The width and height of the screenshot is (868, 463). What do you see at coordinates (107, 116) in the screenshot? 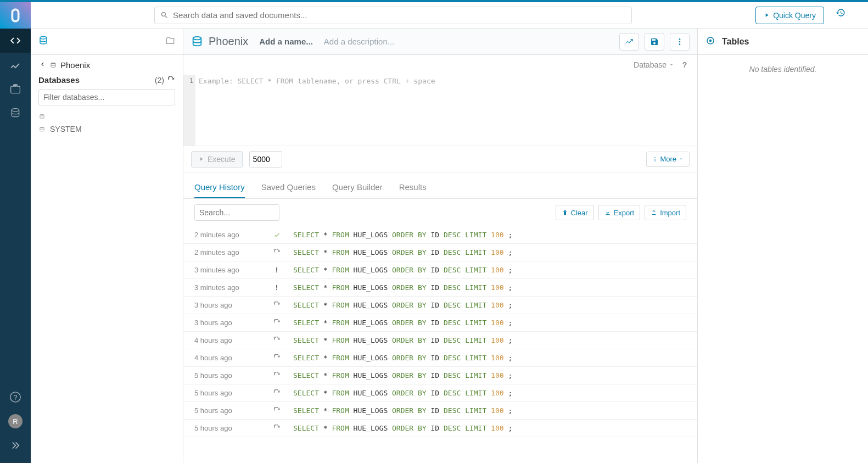
I see `database-list-item` at bounding box center [107, 116].